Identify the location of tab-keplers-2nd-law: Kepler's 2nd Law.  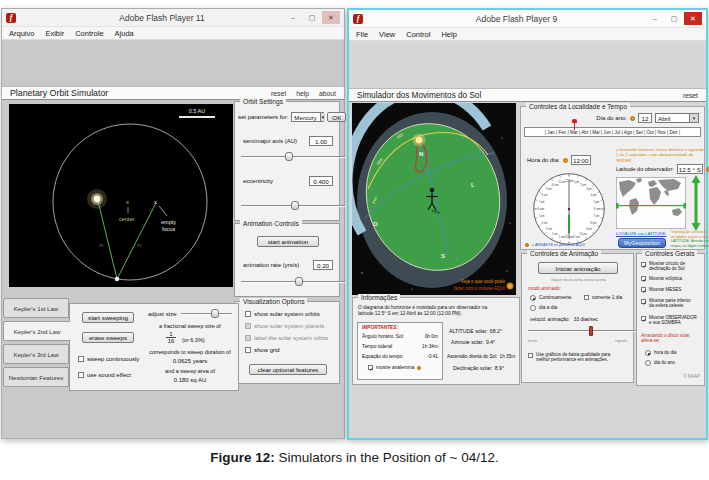
(37, 331).